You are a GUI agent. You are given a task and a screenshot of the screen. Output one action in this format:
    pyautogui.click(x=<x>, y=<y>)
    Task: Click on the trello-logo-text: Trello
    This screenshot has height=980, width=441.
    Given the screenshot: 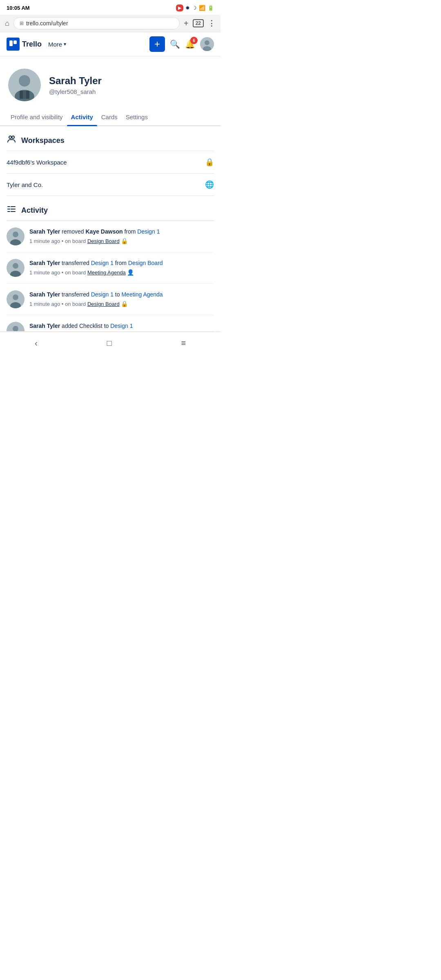 What is the action you would take?
    pyautogui.click(x=32, y=44)
    